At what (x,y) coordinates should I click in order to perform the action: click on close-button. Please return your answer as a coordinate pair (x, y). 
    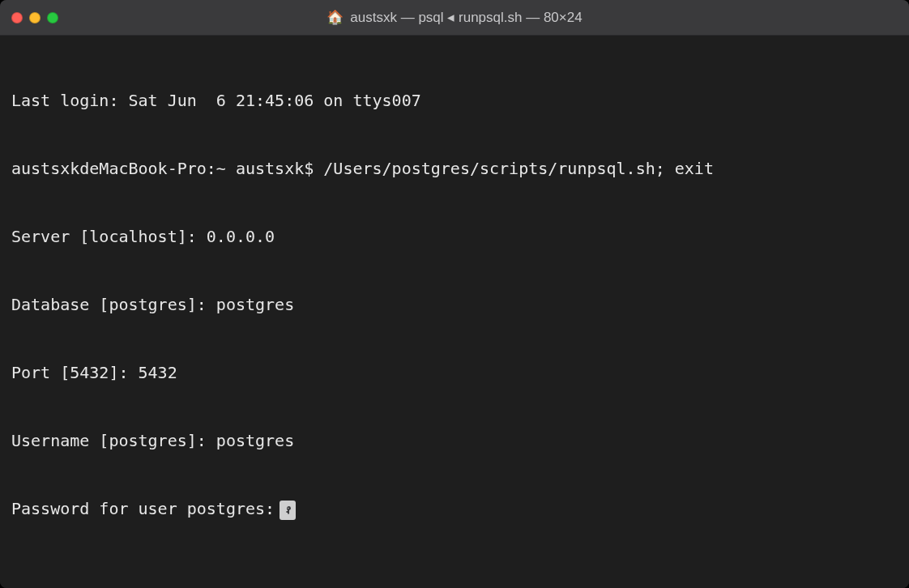
    Looking at the image, I should click on (17, 18).